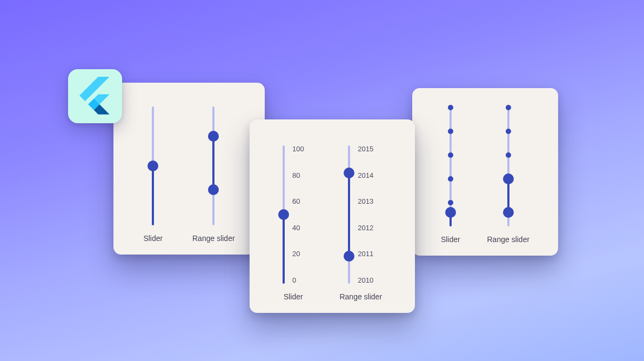 The height and width of the screenshot is (361, 644). I want to click on tick-label: 0, so click(298, 280).